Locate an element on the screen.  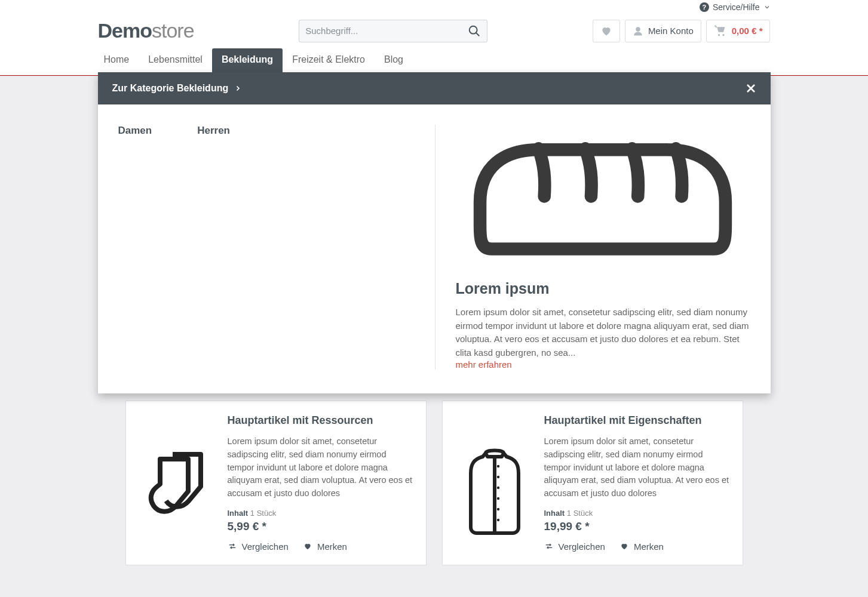
header: ? Service/Hilfe Demostore is located at coordinates (434, 36).